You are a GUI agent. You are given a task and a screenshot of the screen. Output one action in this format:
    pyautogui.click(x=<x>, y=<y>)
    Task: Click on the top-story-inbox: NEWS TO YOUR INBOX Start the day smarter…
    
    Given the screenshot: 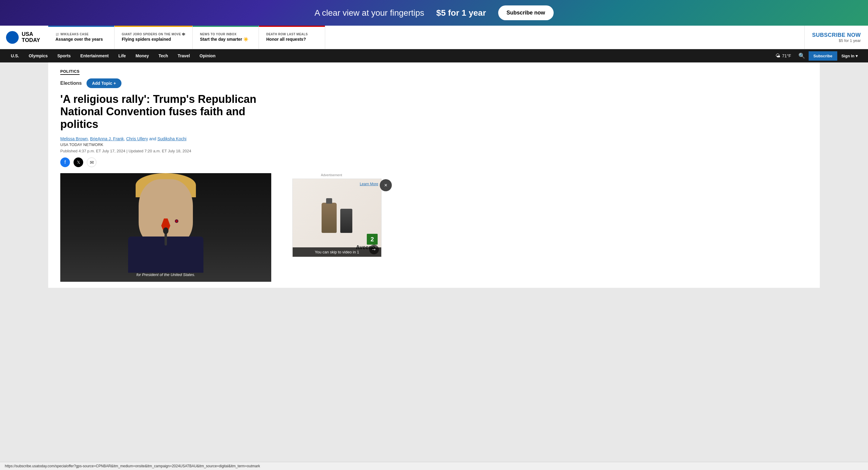 What is the action you would take?
    pyautogui.click(x=226, y=37)
    